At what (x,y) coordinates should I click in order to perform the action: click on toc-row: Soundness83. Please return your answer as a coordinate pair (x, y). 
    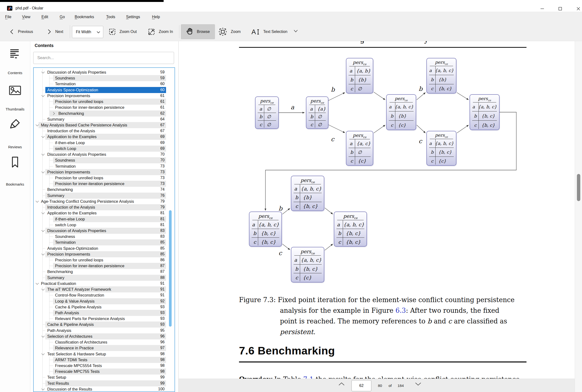
    Looking at the image, I should click on (104, 236).